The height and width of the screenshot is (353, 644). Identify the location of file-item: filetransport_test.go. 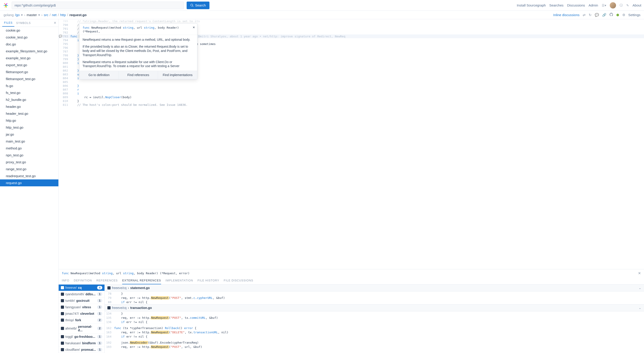
(29, 79).